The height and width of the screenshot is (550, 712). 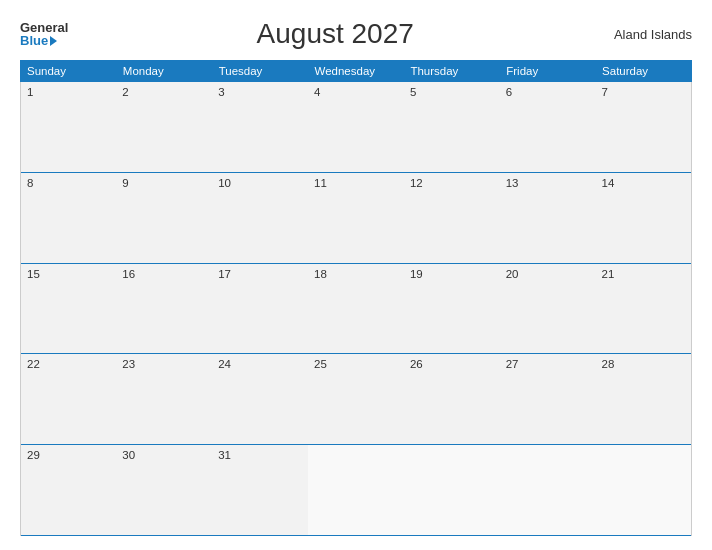 I want to click on logo-triangle-icon, so click(x=54, y=41).